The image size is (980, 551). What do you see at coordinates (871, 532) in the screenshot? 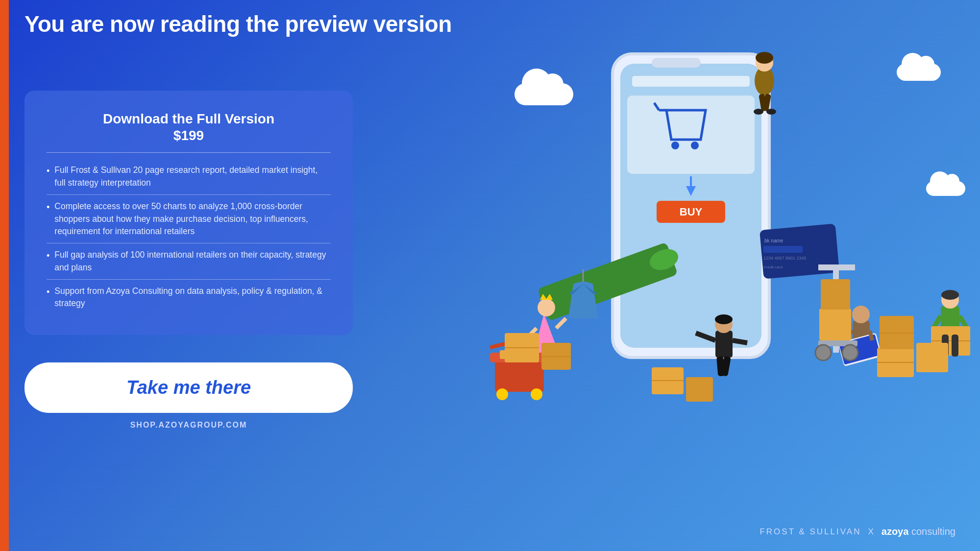
I see `x-separator: X` at bounding box center [871, 532].